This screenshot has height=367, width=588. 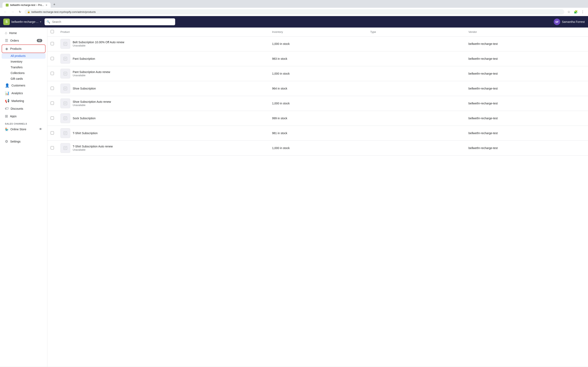 I want to click on sidebar-item-marketing: 📢 Marketing, so click(x=24, y=101).